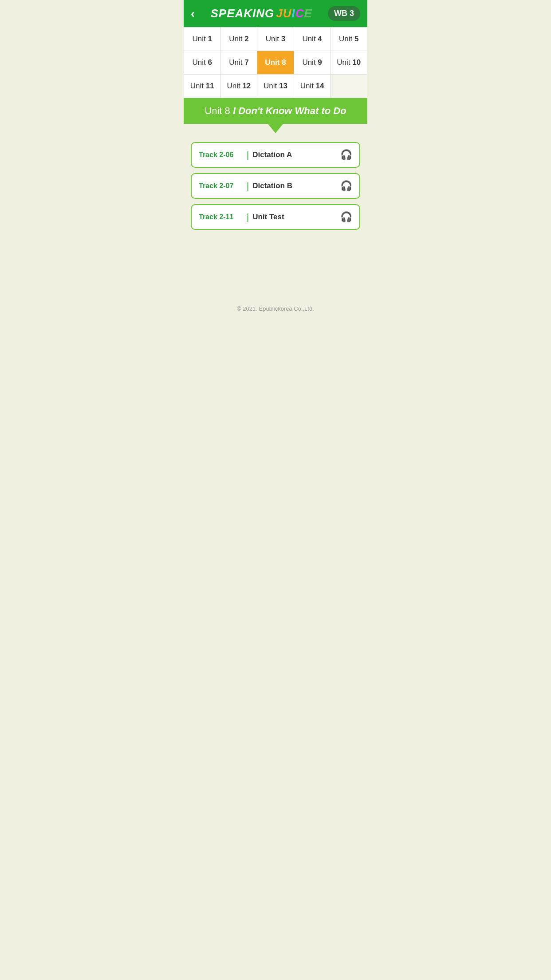 The height and width of the screenshot is (980, 551). Describe the element at coordinates (296, 217) in the screenshot. I see `track-name: Unit Test` at that location.